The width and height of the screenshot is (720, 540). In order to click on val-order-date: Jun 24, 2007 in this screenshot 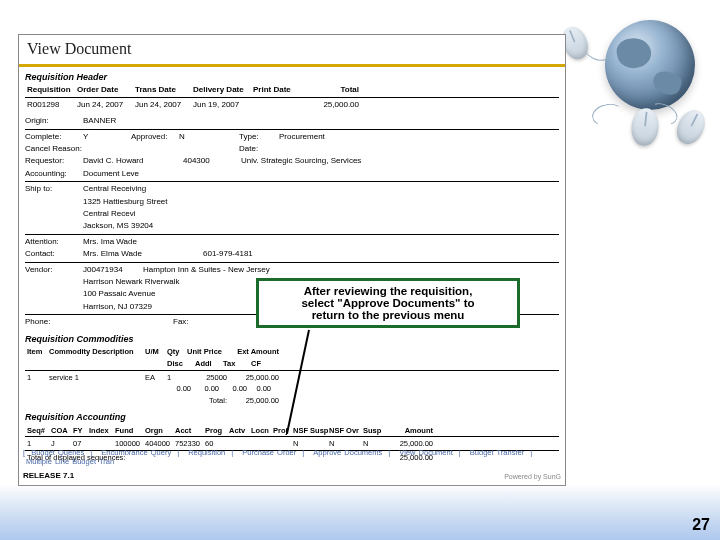, I will do `click(104, 105)`.